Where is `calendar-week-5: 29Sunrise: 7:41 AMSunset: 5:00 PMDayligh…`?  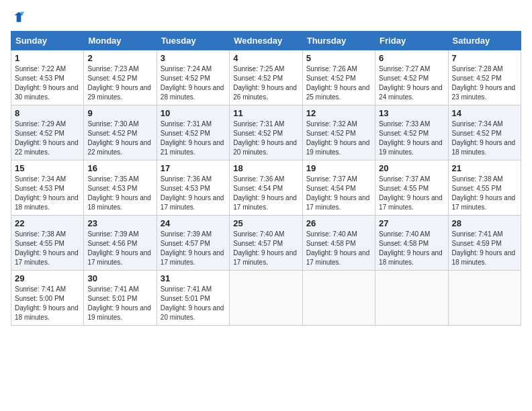
calendar-week-5: 29Sunrise: 7:41 AMSunset: 5:00 PMDayligh… is located at coordinates (266, 298).